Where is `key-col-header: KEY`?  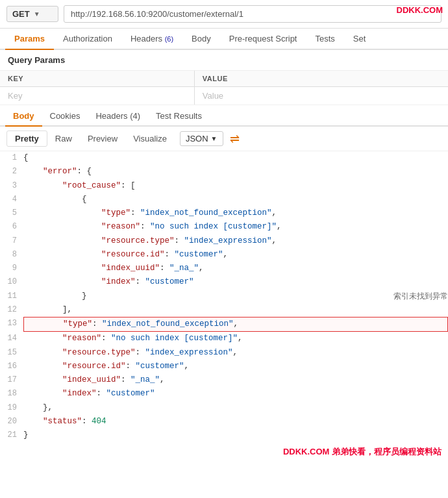 key-col-header: KEY is located at coordinates (97, 79).